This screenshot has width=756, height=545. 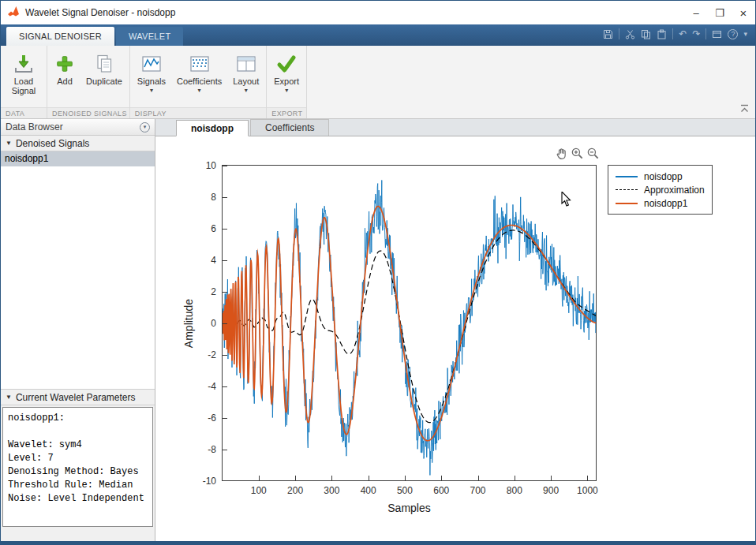 I want to click on legend-entry: Approximation, so click(x=660, y=189).